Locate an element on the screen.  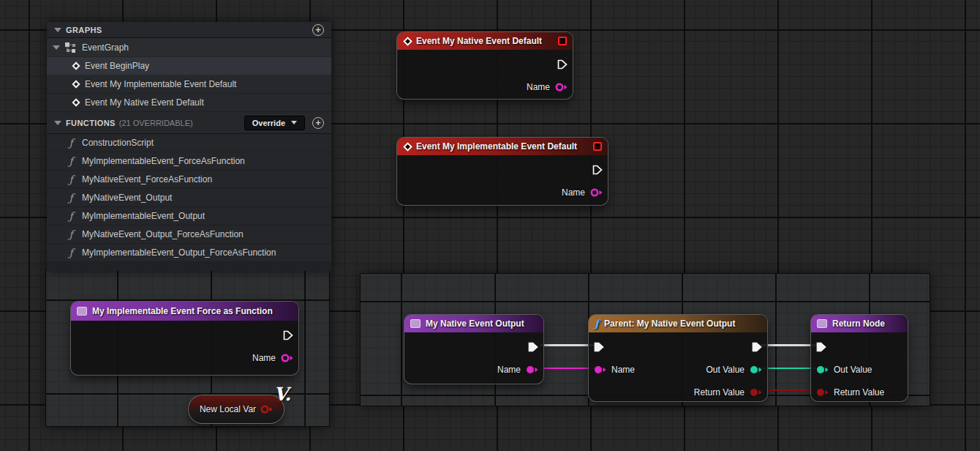
return-value-input-pin is located at coordinates (822, 392).